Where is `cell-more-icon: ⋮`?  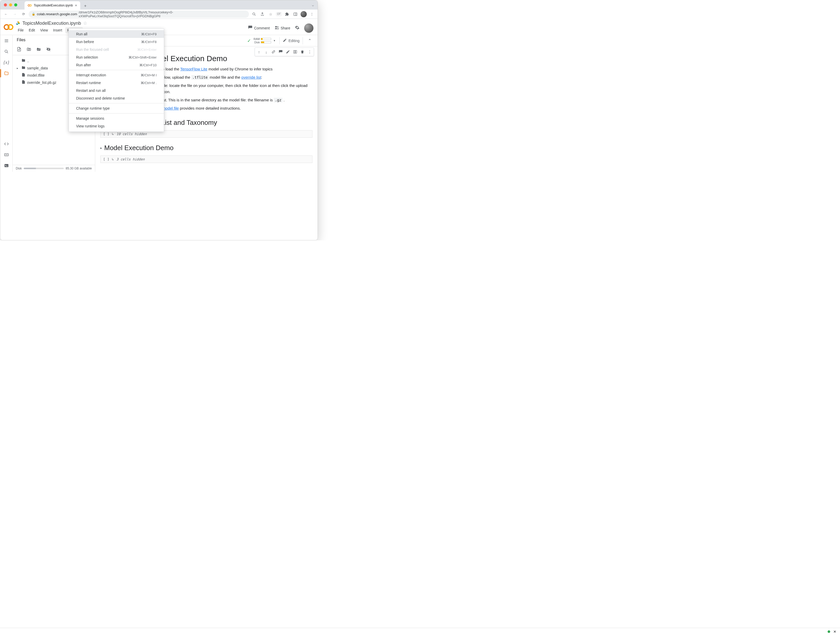
cell-more-icon: ⋮ is located at coordinates (310, 52).